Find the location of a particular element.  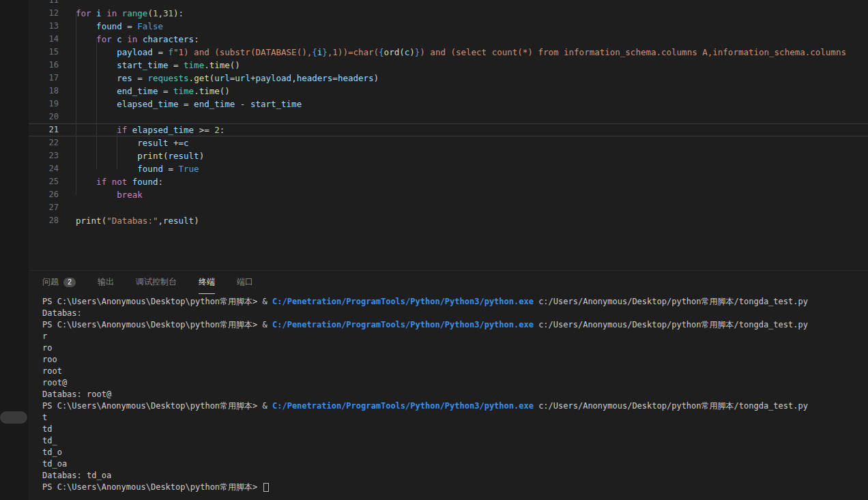

code-token: : is located at coordinates (160, 181).